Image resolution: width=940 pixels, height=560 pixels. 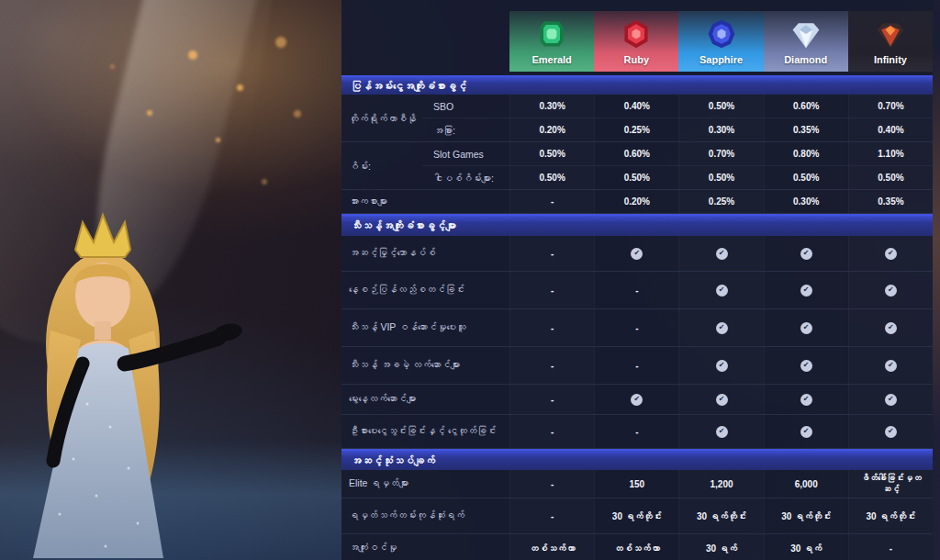 What do you see at coordinates (806, 547) in the screenshot?
I see `value-cell: 30 ရက်` at bounding box center [806, 547].